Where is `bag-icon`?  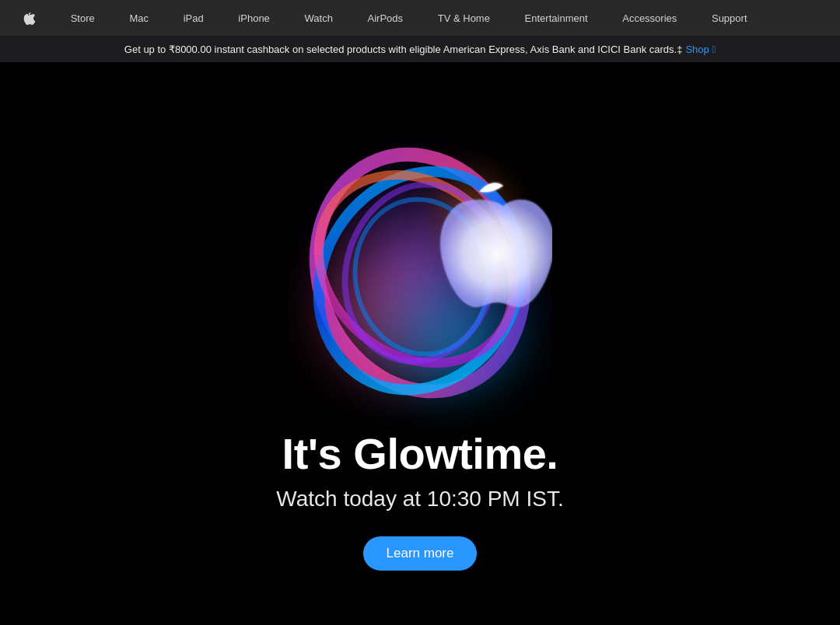 bag-icon is located at coordinates (817, 18).